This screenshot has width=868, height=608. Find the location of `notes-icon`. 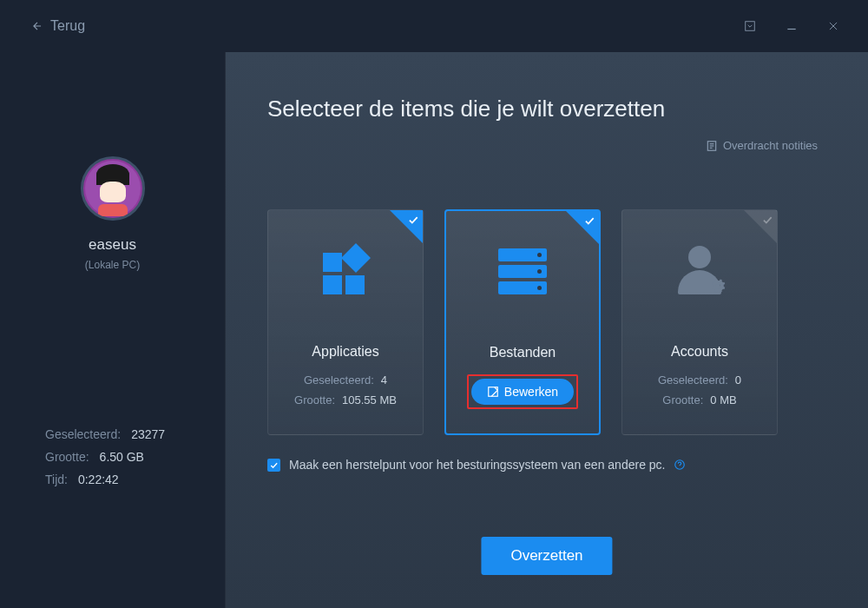

notes-icon is located at coordinates (712, 146).